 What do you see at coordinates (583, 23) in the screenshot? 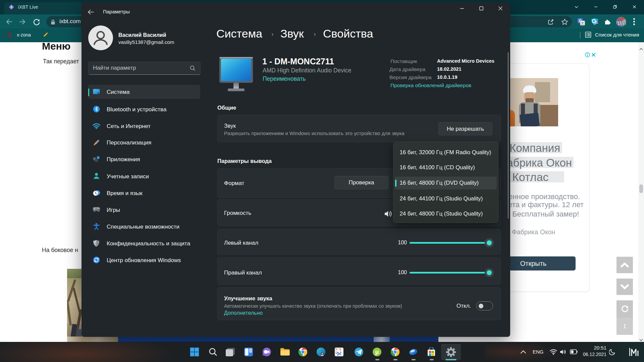
I see `svg-text: 文` at bounding box center [583, 23].